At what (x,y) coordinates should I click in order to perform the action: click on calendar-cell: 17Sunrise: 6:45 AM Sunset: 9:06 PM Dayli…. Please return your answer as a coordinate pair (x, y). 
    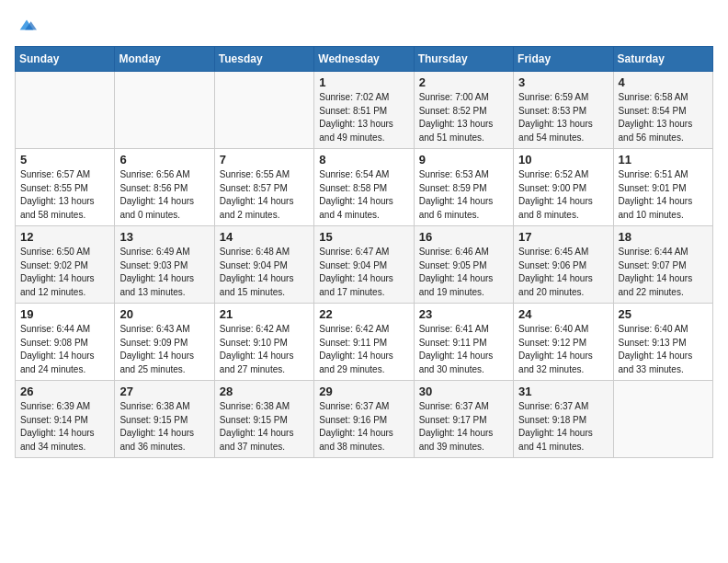
    Looking at the image, I should click on (563, 265).